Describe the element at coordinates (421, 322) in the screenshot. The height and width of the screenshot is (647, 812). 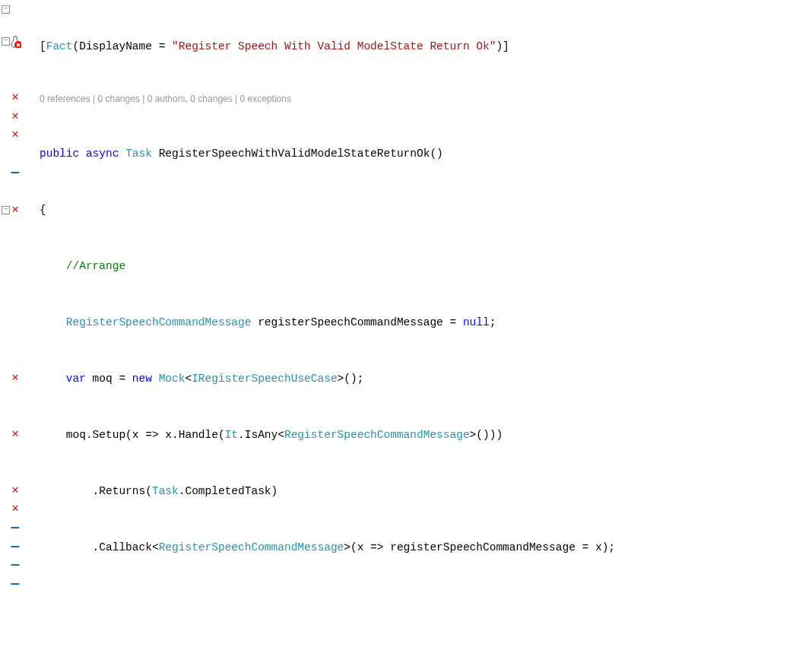
I see `code-line: RegisterSpeechCommandMessage registerSpe…` at that location.